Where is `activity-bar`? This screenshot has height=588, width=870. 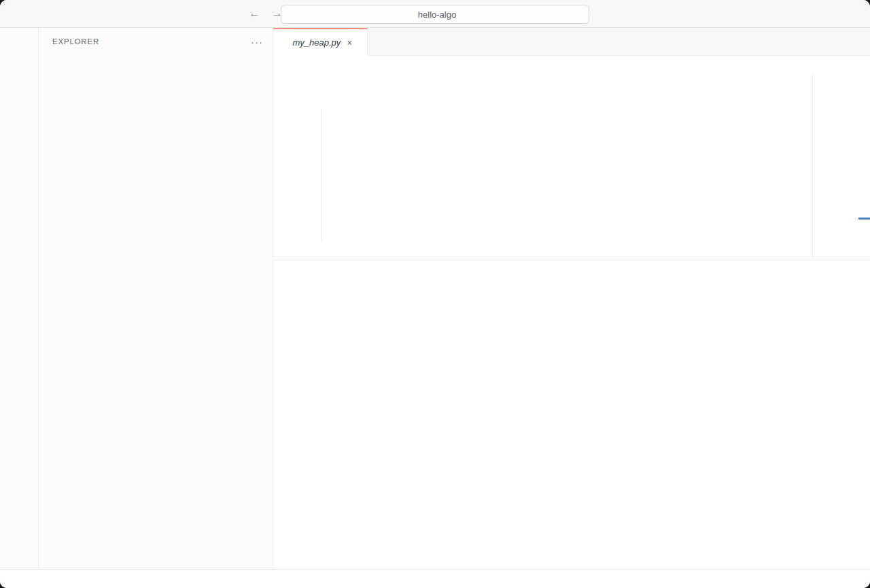 activity-bar is located at coordinates (19, 298).